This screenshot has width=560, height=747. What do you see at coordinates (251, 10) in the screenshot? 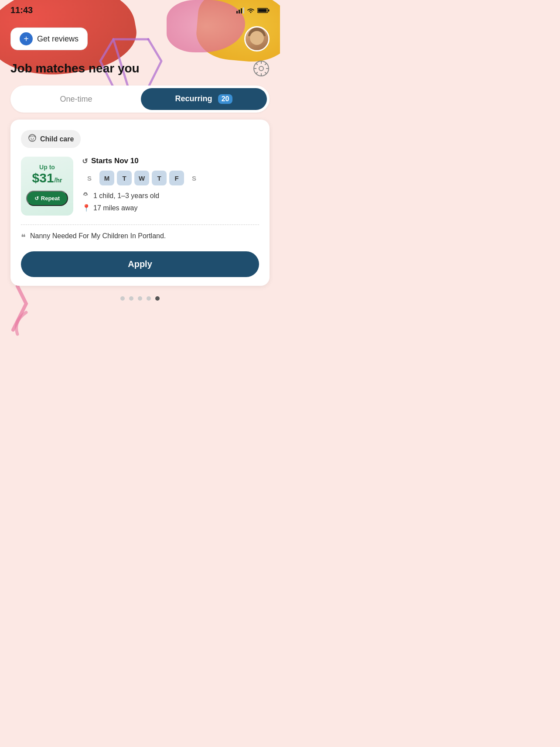
I see `wifi-icon` at bounding box center [251, 10].